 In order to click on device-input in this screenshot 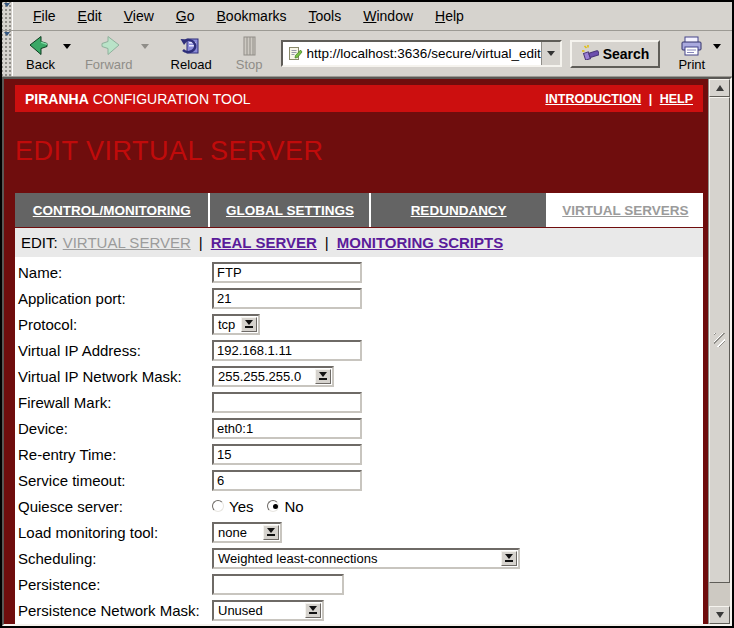, I will do `click(287, 428)`.